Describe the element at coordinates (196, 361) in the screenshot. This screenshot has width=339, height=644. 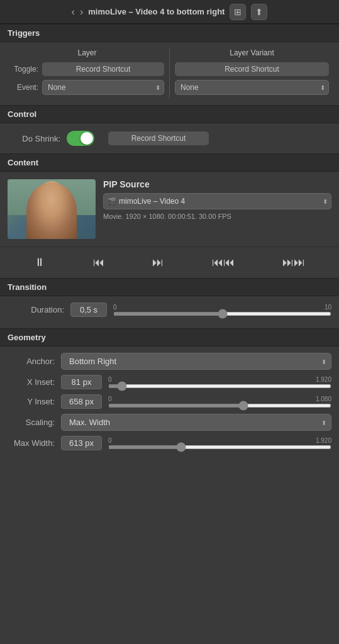
I see `anchor-select: Bottom Right Bottom Left Top Right Top L…` at that location.